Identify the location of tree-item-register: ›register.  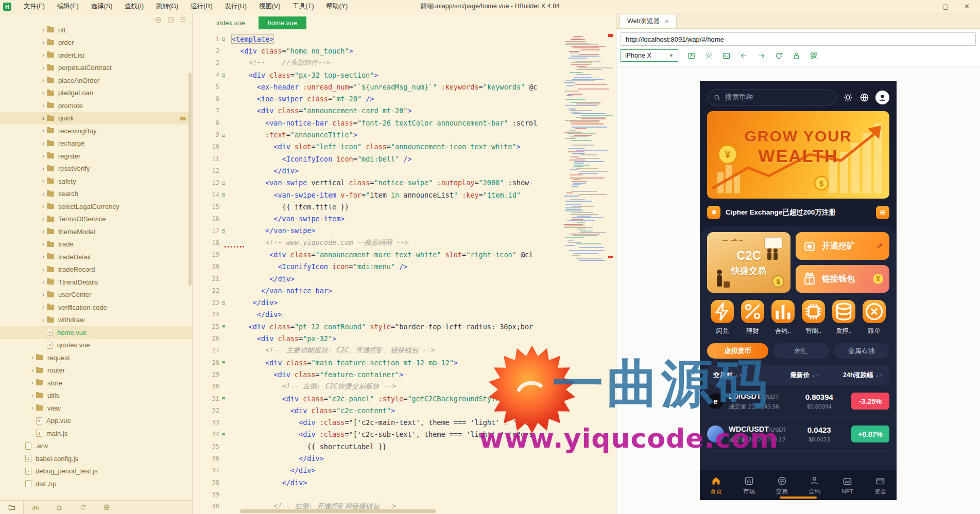
(96, 156).